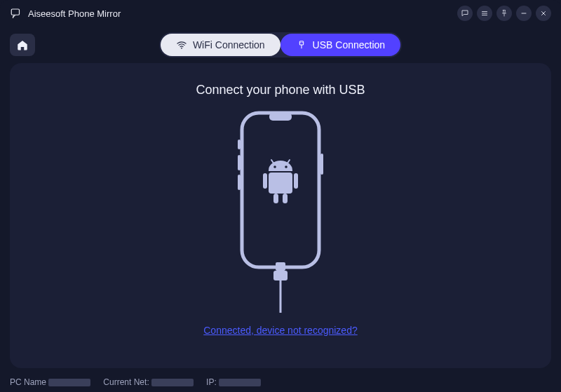 This screenshot has width=561, height=392. I want to click on pin-icon, so click(504, 13).